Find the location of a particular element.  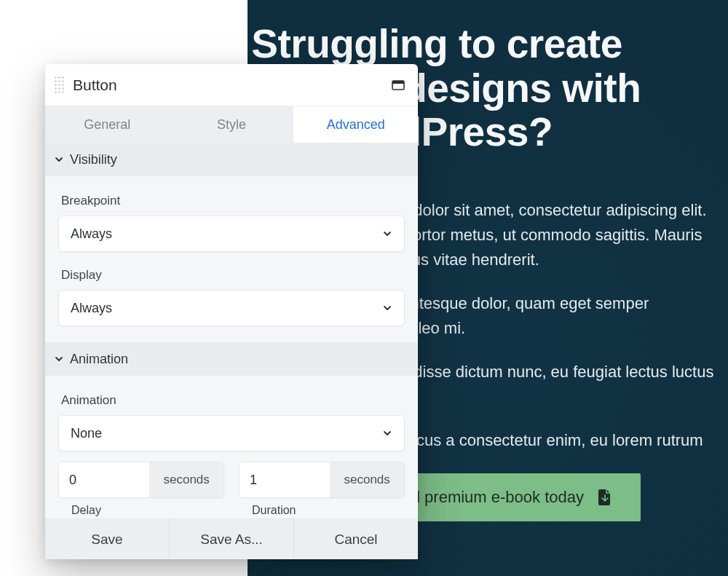

cancel-button: Cancel is located at coordinates (356, 539).